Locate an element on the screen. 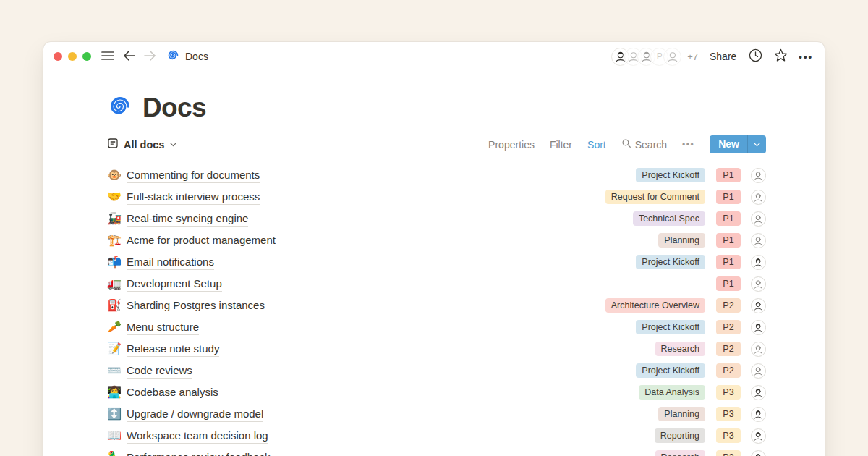 Image resolution: width=868 pixels, height=456 pixels. doc-row: ⛽ Sharding Postgres instances Architectu… is located at coordinates (437, 305).